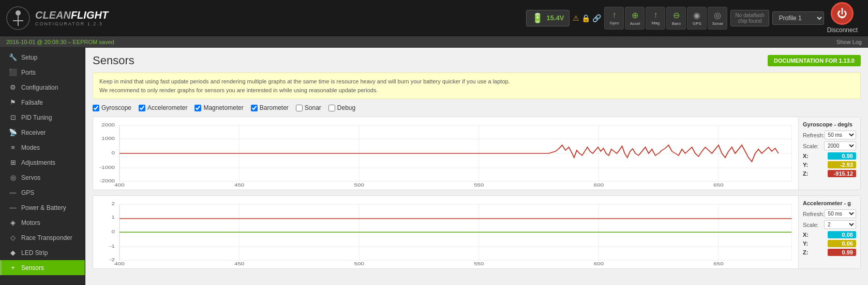 This screenshot has width=868, height=285. What do you see at coordinates (635, 18) in the screenshot?
I see `accel-sensor-btn: ⊕ Accel` at bounding box center [635, 18].